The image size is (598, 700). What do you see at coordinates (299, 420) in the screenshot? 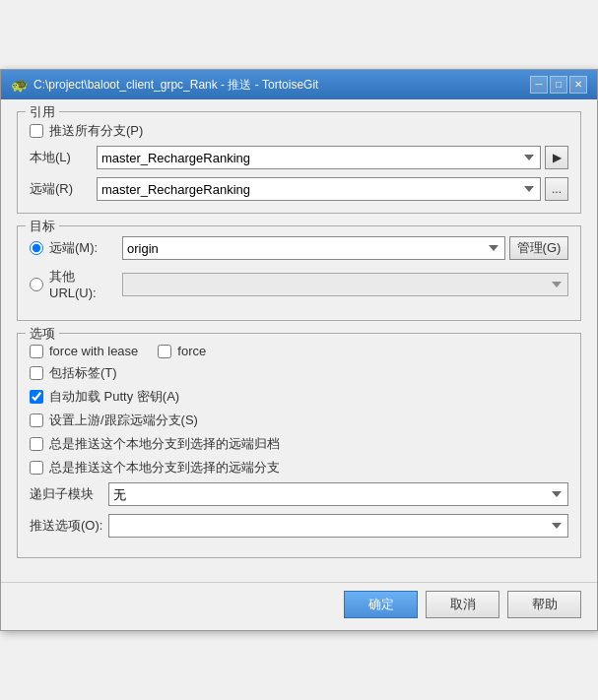
I see `setup-tracking-row: 设置上游/跟踪远端分支(S)` at bounding box center [299, 420].